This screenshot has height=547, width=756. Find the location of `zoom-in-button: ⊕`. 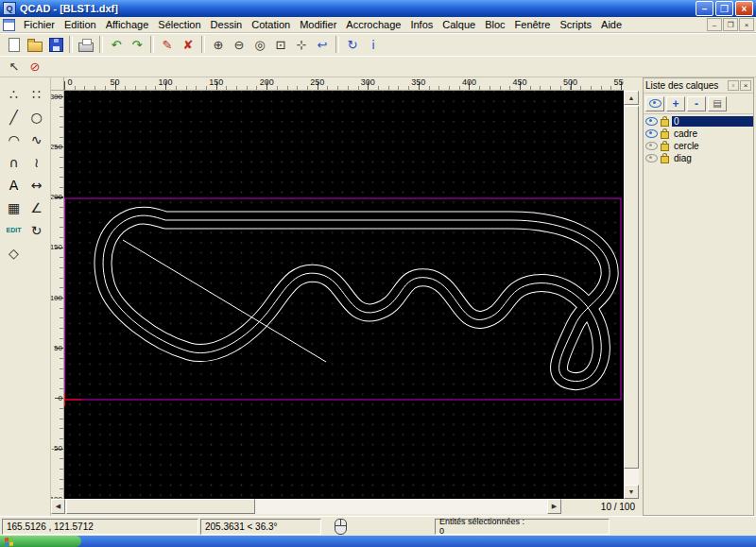

zoom-in-button: ⊕ is located at coordinates (218, 45).